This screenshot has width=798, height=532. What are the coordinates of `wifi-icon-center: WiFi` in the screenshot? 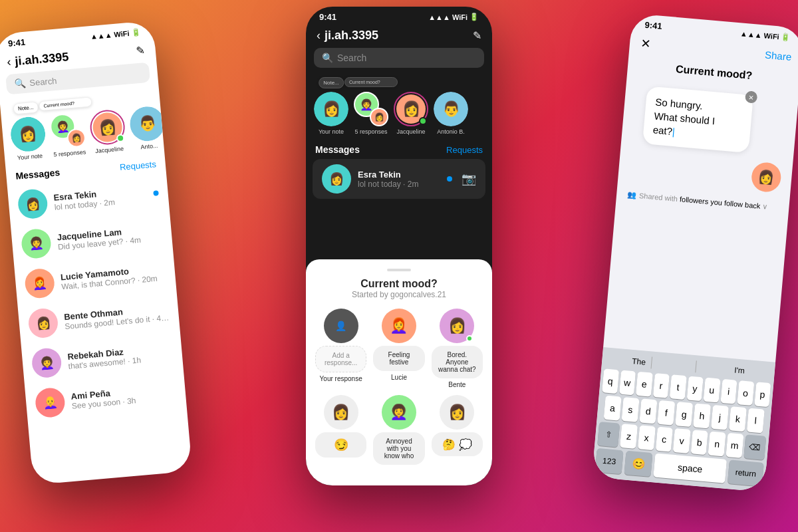 It's located at (460, 17).